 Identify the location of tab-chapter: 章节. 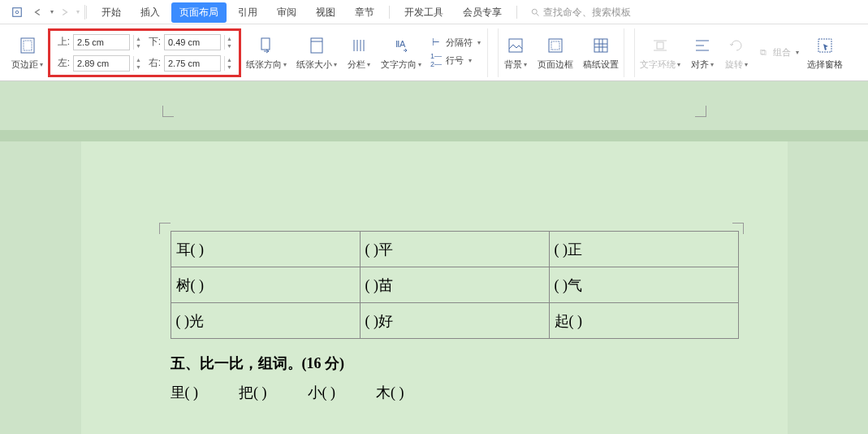
(365, 13).